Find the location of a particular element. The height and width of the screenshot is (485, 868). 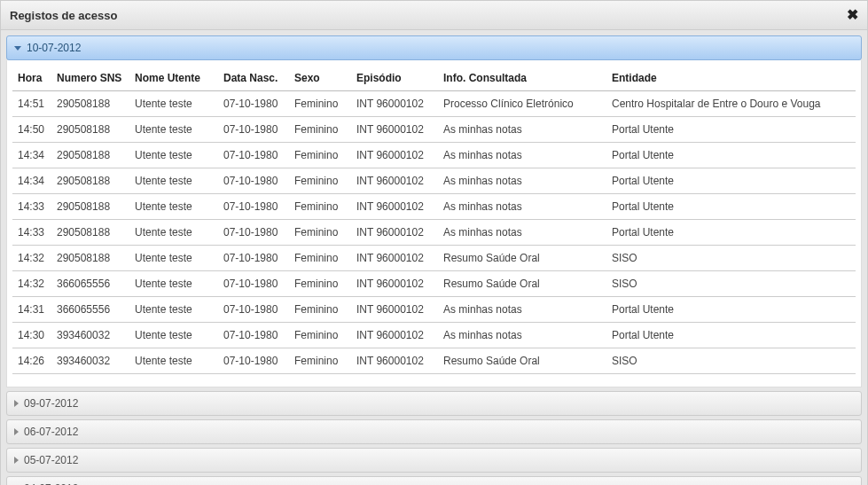

accordion-item-collapsed: 04-07-2012 is located at coordinates (434, 481).